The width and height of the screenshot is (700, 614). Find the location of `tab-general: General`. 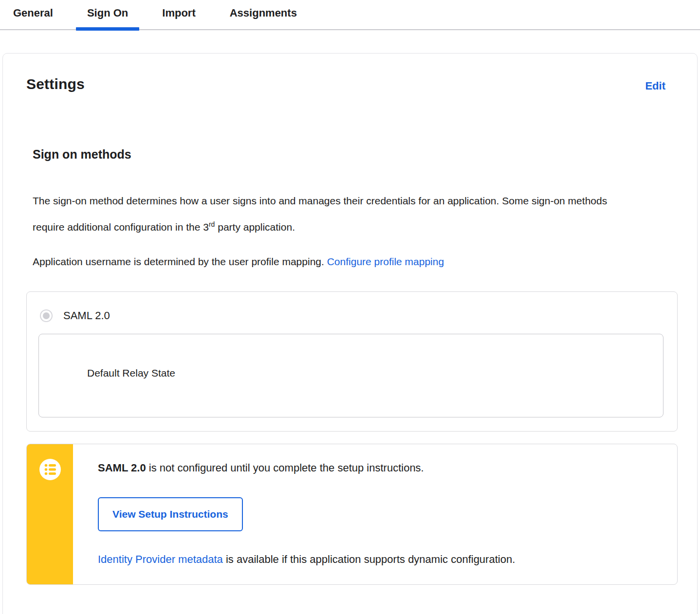

tab-general: General is located at coordinates (33, 15).